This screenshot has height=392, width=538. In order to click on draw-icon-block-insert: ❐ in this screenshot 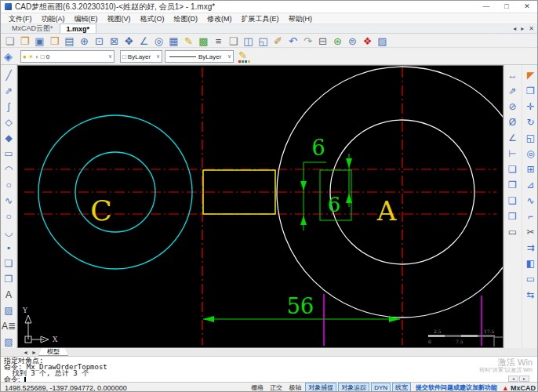, I will do `click(9, 279)`.